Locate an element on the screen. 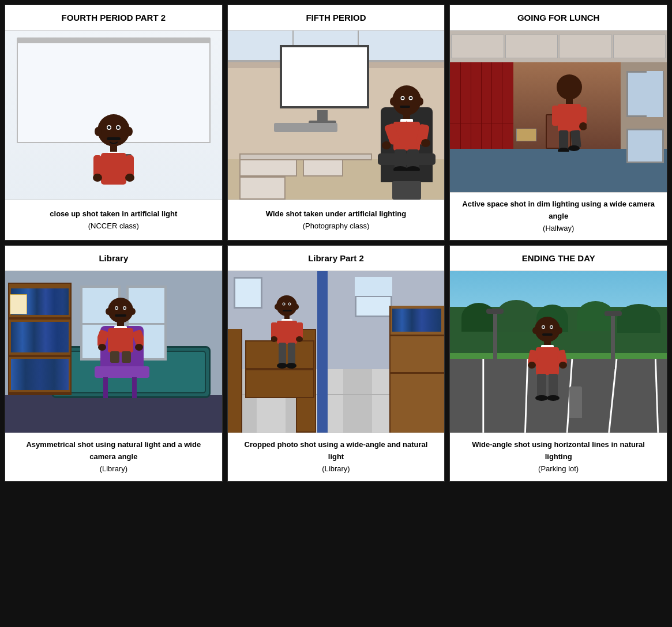 The width and height of the screenshot is (672, 627). character-scene5 is located at coordinates (287, 332).